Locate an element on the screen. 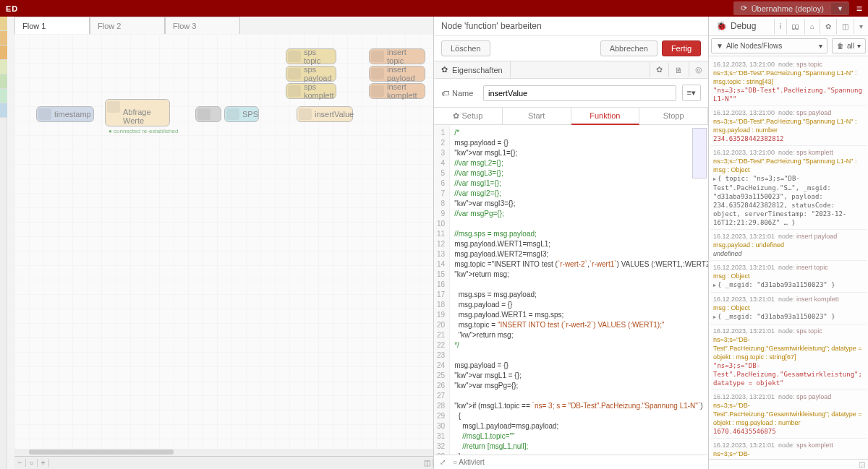 Image resolution: width=868 pixels, height=469 pixels. name-menu: ≡▾ is located at coordinates (692, 92).